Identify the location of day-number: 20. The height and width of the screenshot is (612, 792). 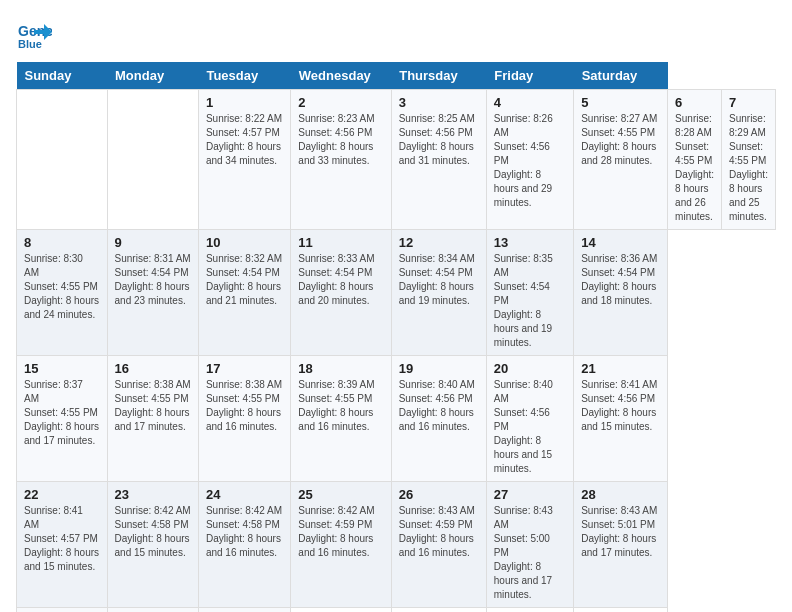
(530, 368).